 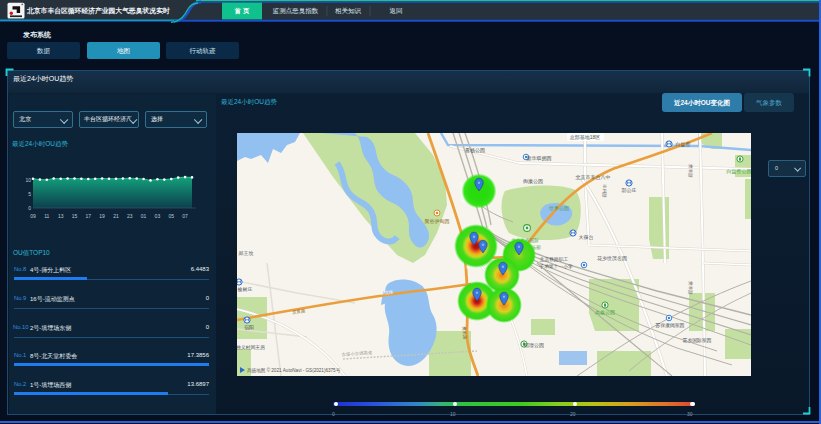 I want to click on svg-text: 23, so click(x=130, y=216).